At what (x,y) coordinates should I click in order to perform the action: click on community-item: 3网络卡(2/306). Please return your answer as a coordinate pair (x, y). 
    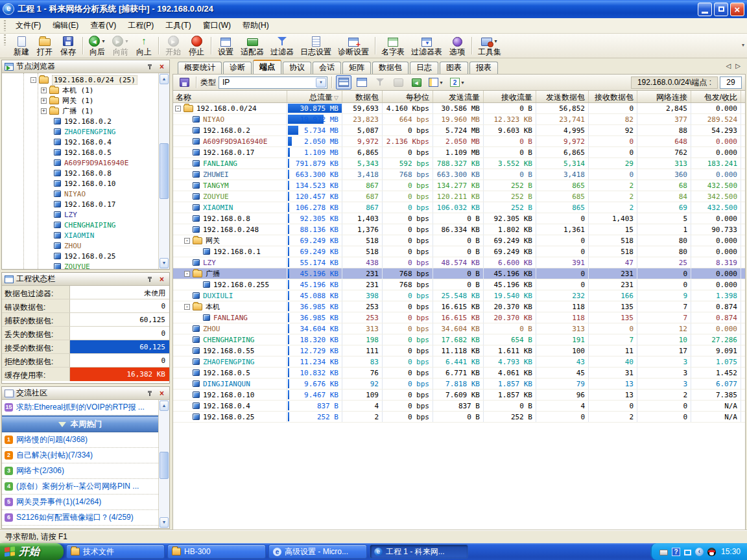
    Looking at the image, I should click on (80, 471).